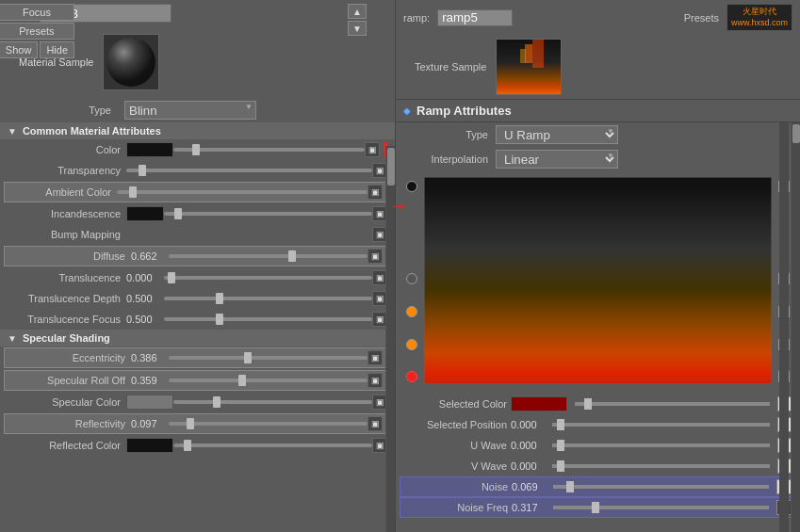  Describe the element at coordinates (64, 278) in the screenshot. I see `translucence-label: Translucence` at that location.